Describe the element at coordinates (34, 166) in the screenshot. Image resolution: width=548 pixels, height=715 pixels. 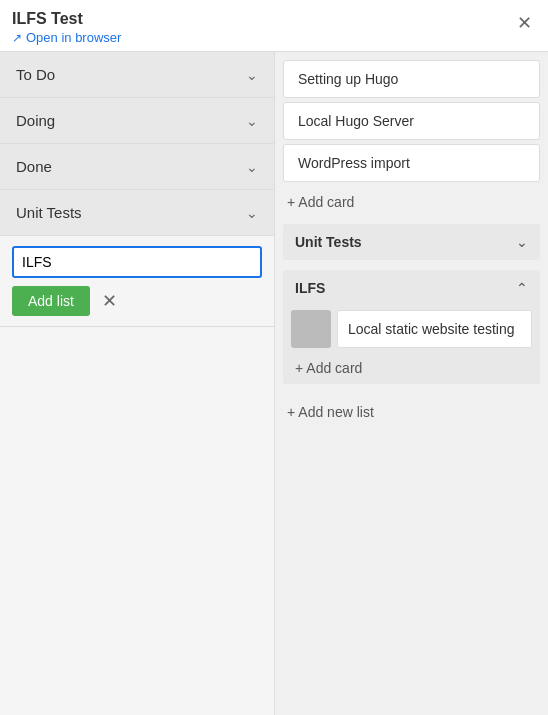
I see `done-label: Done` at that location.